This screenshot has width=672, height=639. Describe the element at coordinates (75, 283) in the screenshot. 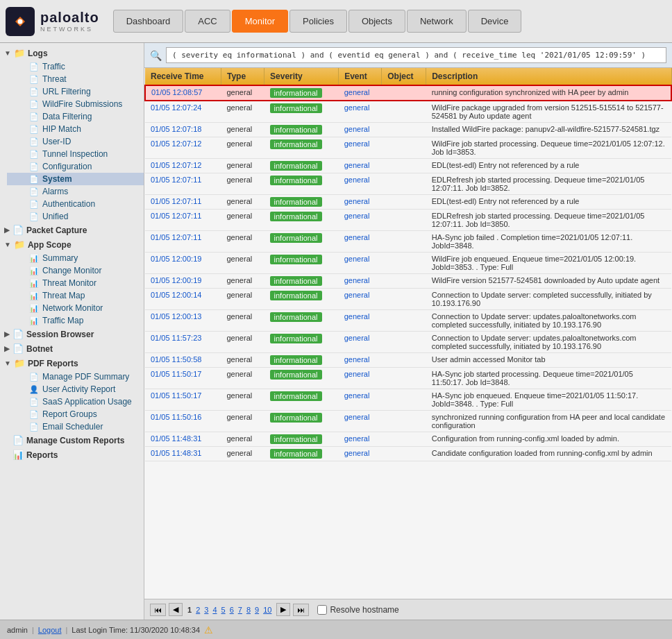

I see `sidebar-item-threat-monitor: 📊Threat Monitor` at that location.